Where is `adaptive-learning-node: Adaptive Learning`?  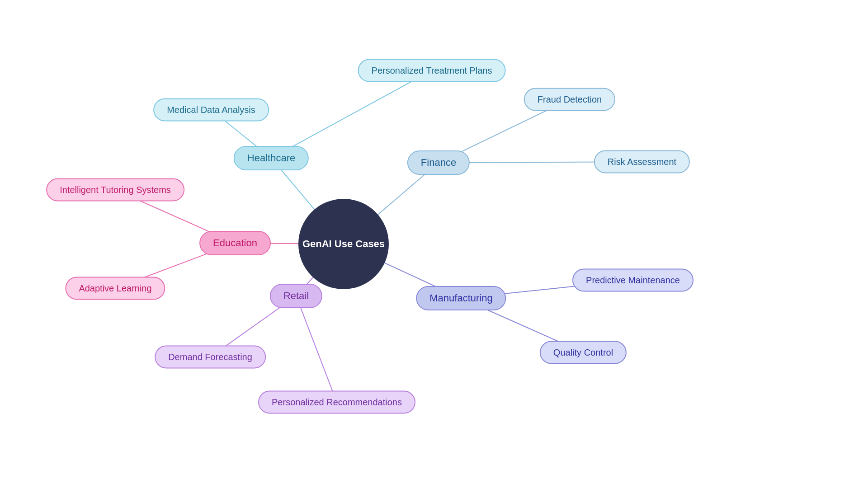 adaptive-learning-node: Adaptive Learning is located at coordinates (115, 288).